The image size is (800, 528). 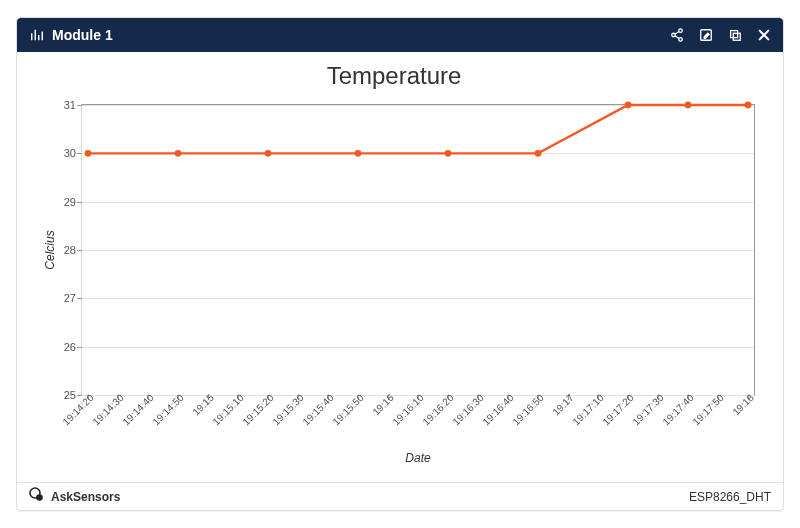 I want to click on panel-header: Module 1, so click(x=400, y=35).